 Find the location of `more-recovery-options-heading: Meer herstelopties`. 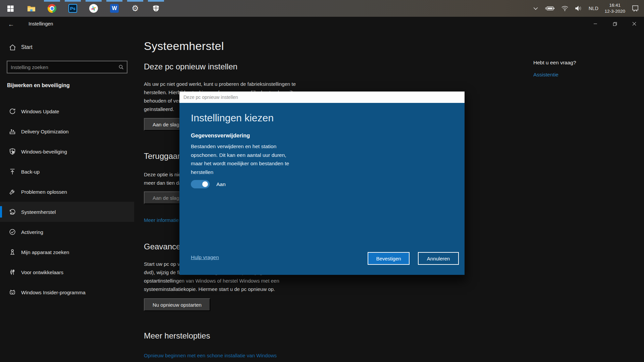

more-recovery-options-heading: Meer herstelopties is located at coordinates (177, 336).